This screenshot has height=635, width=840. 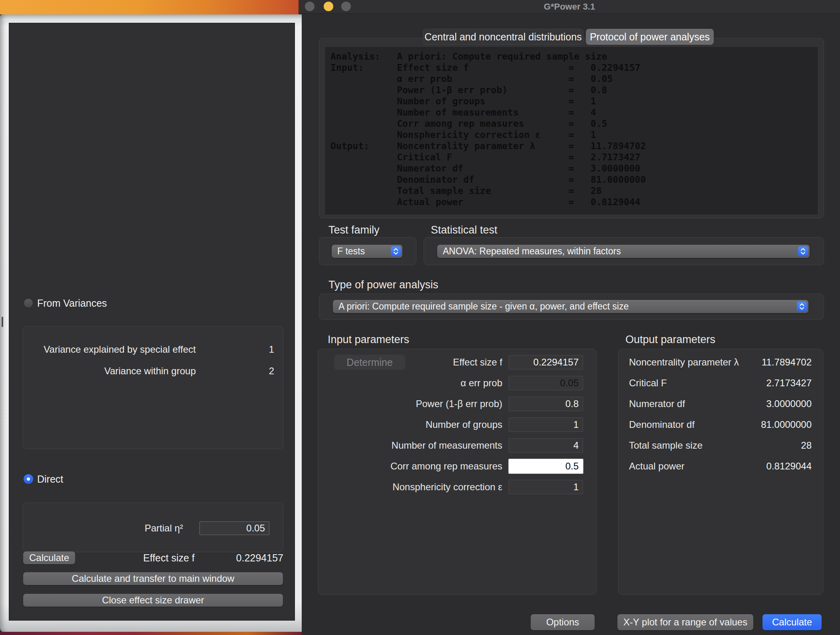 I want to click on output-value: 11.7894702, so click(x=786, y=362).